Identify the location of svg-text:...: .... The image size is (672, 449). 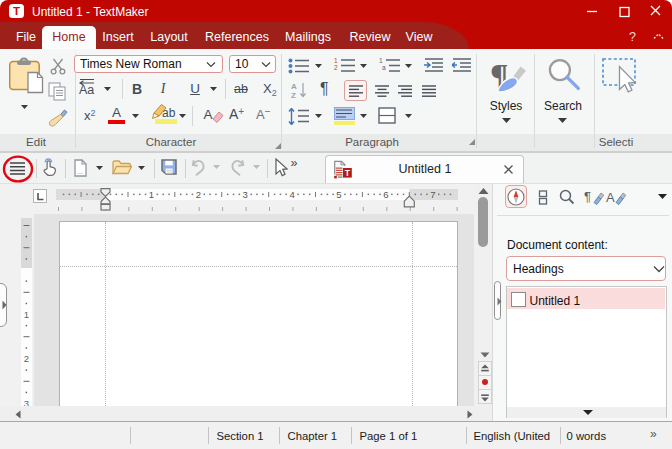
(80, 170).